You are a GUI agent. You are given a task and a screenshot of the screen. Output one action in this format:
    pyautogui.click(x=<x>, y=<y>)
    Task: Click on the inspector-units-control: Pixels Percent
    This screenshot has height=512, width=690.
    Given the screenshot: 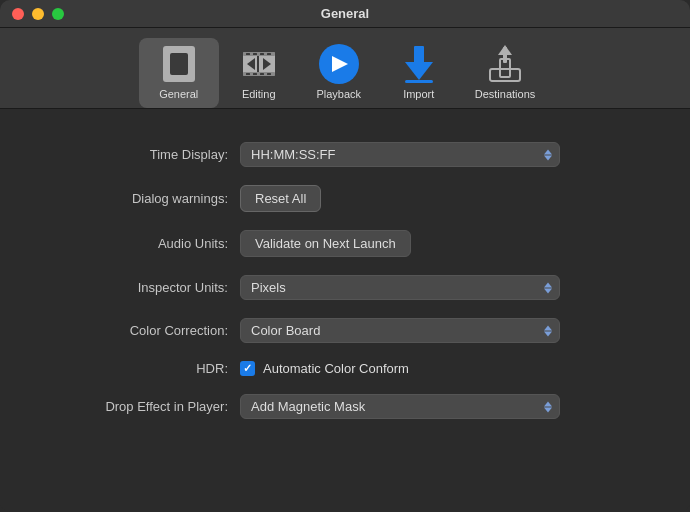 What is the action you would take?
    pyautogui.click(x=400, y=288)
    